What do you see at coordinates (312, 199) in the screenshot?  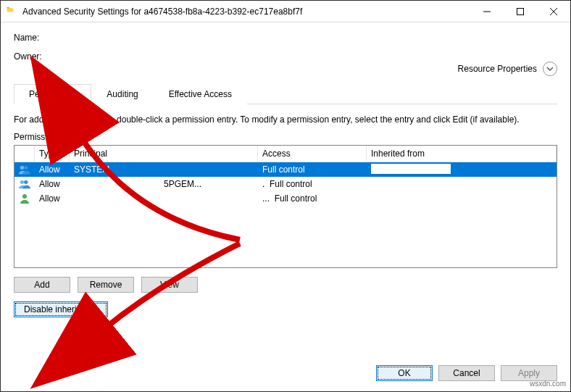 I see `cell-access: ... Full control` at bounding box center [312, 199].